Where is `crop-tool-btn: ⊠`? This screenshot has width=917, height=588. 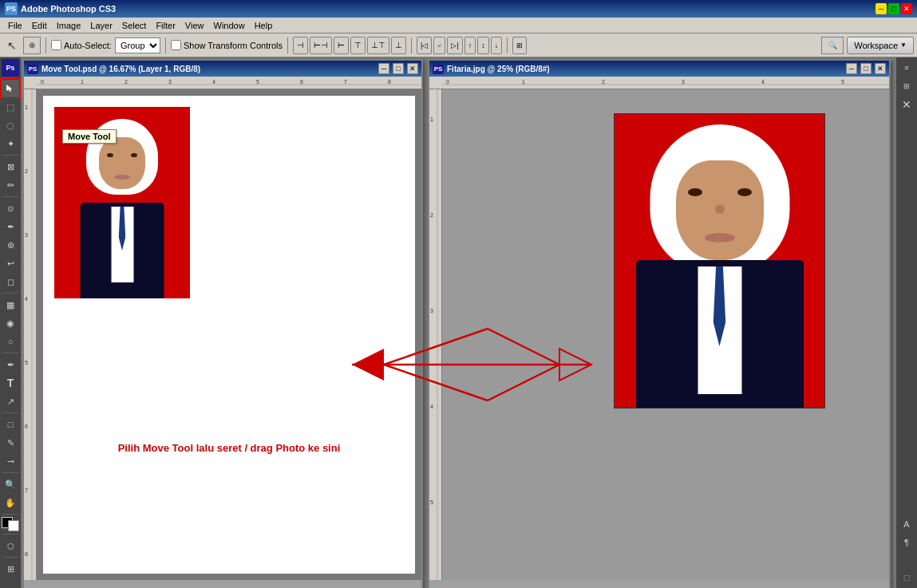 crop-tool-btn: ⊠ is located at coordinates (10, 167).